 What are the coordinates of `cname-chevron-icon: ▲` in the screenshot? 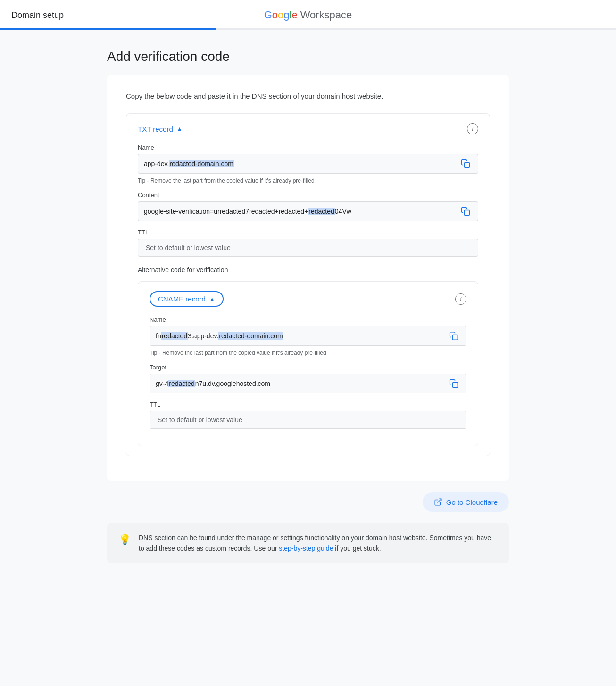 It's located at (212, 299).